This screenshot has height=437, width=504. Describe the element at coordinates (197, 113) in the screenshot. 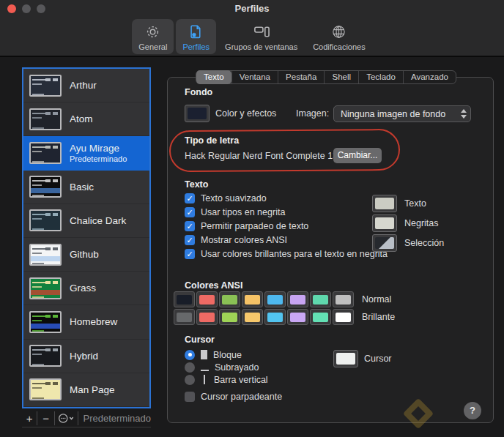

I see `background-color-well` at that location.